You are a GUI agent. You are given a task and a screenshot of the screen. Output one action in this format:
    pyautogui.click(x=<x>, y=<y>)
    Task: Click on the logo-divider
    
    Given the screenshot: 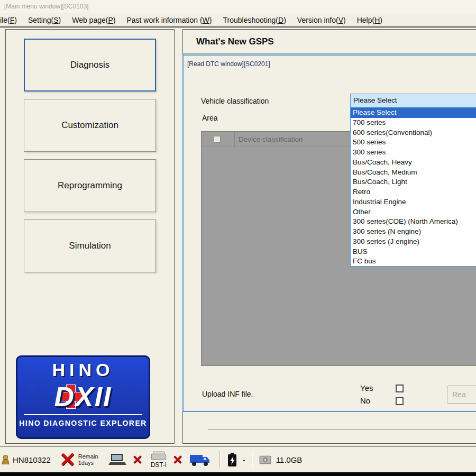 What is the action you would take?
    pyautogui.click(x=83, y=415)
    